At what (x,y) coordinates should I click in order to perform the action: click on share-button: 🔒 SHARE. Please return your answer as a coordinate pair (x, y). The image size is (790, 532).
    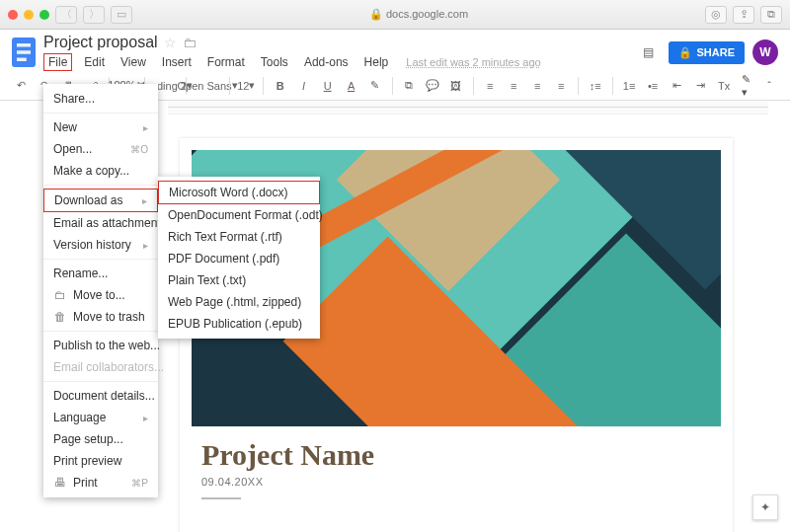
    Looking at the image, I should click on (707, 53).